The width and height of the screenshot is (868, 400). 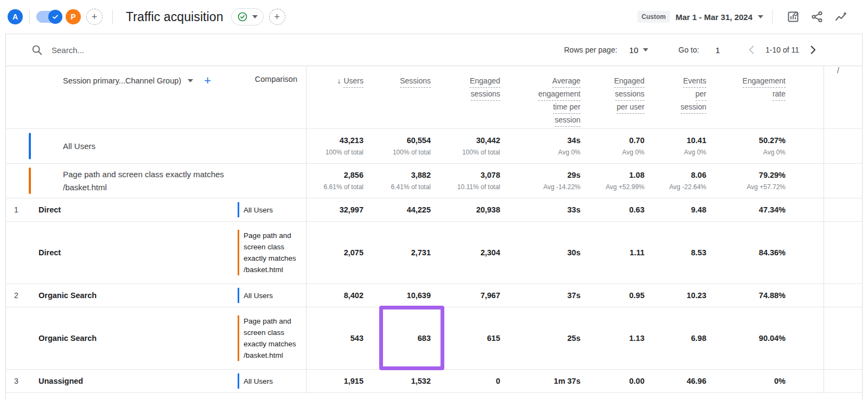 I want to click on metric-subvalue: 6.61% of total, so click(x=344, y=188).